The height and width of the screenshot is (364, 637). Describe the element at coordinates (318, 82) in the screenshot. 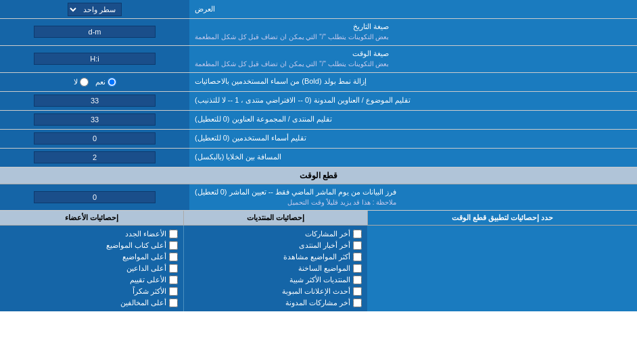

I see `bold-remove-row: إزالة نمط بولد (Bold) من اسماء المستخدمي…` at that location.